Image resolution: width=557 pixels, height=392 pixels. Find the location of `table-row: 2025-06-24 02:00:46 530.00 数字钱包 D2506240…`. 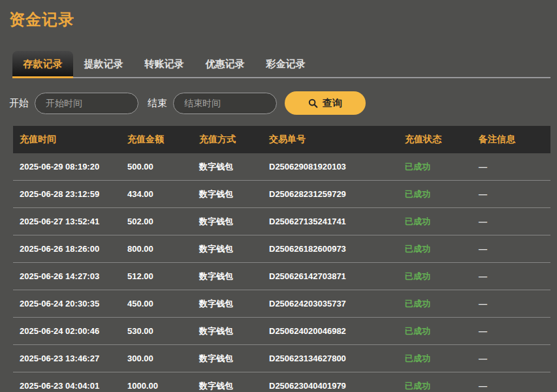

table-row: 2025-06-24 02:00:46 530.00 数字钱包 D2506240… is located at coordinates (282, 331).